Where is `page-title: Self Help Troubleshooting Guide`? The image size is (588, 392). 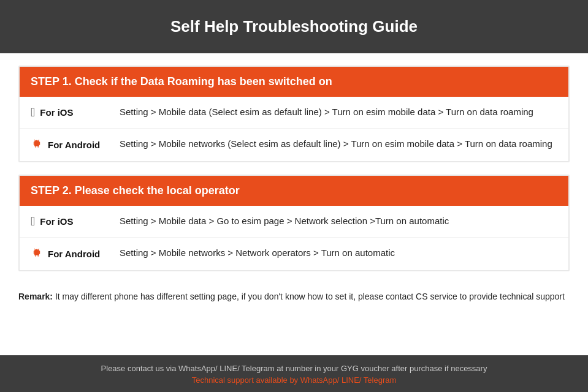
page-title: Self Help Troubleshooting Guide is located at coordinates (294, 27).